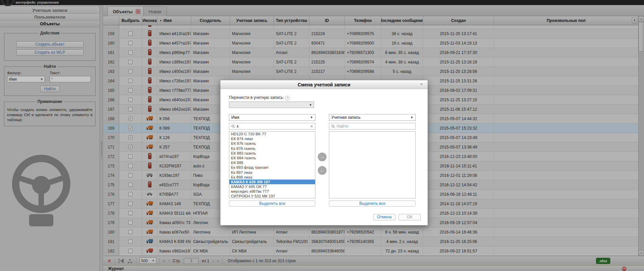  I want to click on modal-list-item: ЕК 883 газель, so click(272, 153).